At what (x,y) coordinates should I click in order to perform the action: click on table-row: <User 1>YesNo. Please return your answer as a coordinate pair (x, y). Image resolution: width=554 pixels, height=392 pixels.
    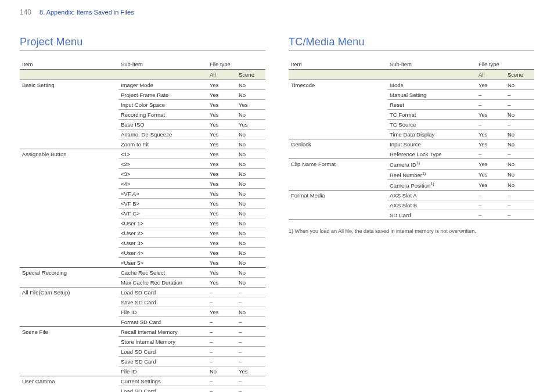
    Looking at the image, I should click on (143, 223).